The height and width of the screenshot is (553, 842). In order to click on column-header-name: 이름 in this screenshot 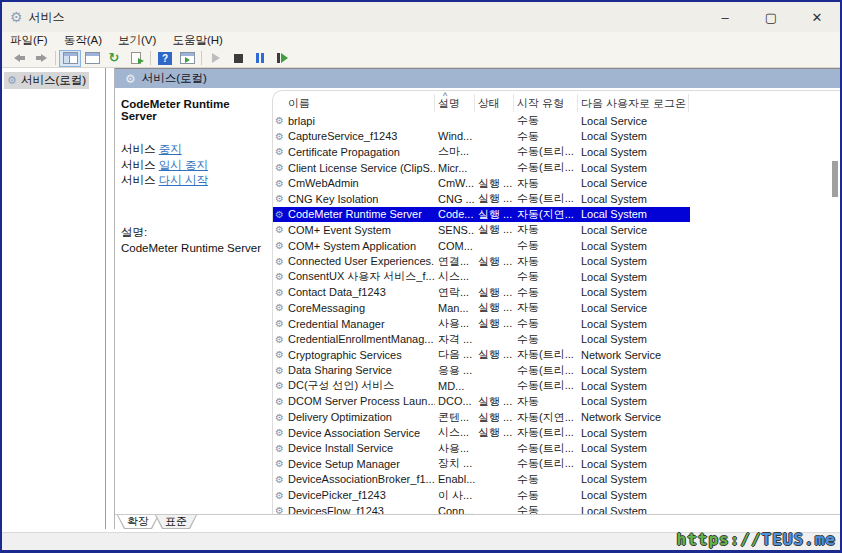, I will do `click(354, 103)`.